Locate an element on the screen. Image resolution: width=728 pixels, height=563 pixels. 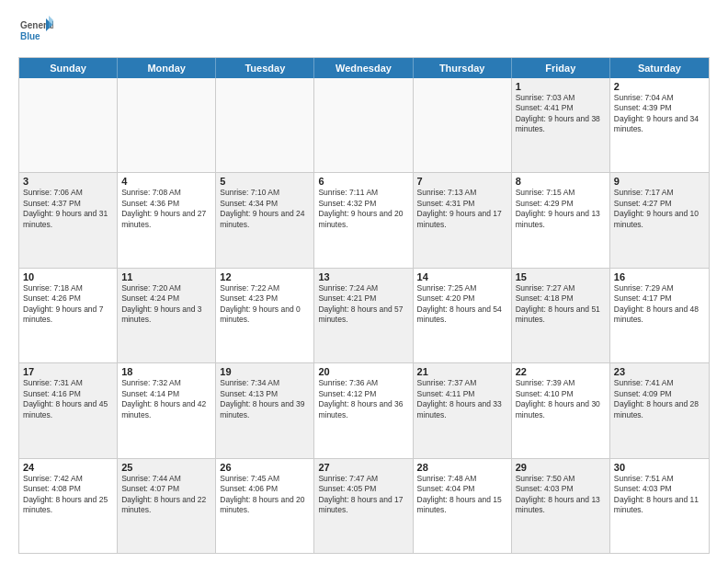
header-cell-wednesday: Wednesday is located at coordinates (364, 68).